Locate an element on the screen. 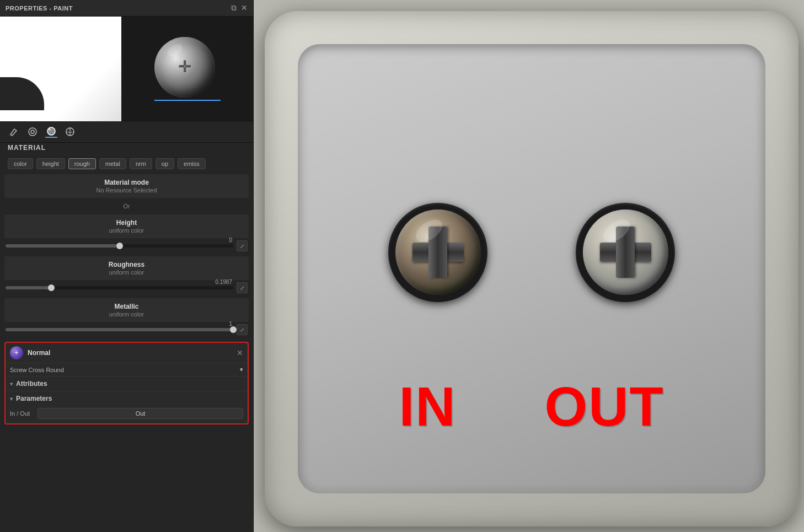  channel-btn-metal: metal is located at coordinates (112, 164).